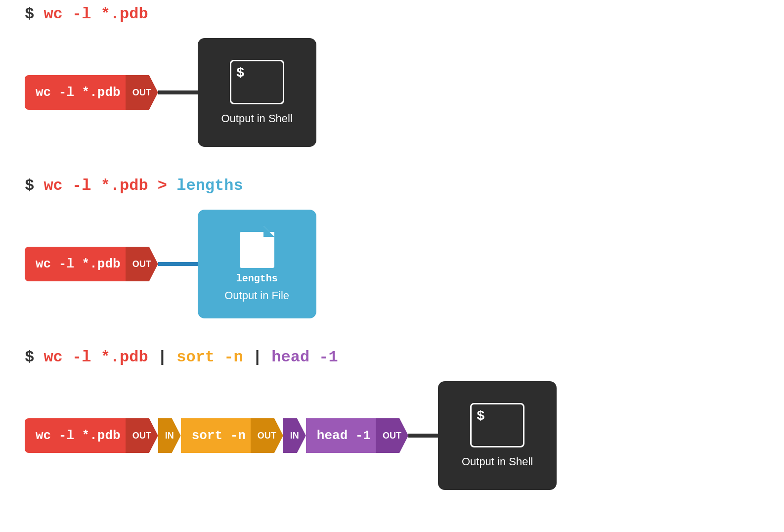  I want to click on section3-pill1-label: wc -l *.pdb, so click(81, 436).